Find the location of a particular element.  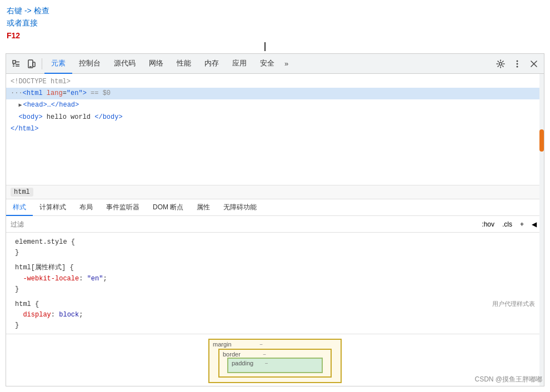

css-rule-html-display: html { 用户代理样式表 display: block; } is located at coordinates (275, 315).